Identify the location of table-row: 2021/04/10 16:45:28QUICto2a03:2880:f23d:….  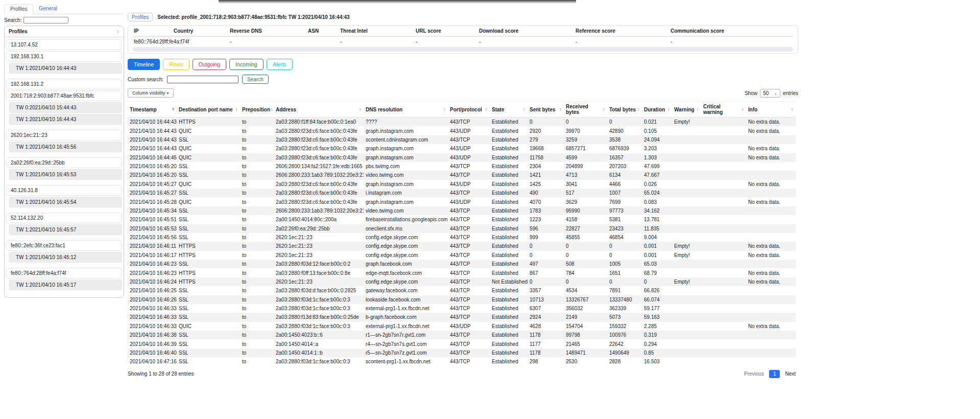
(462, 201).